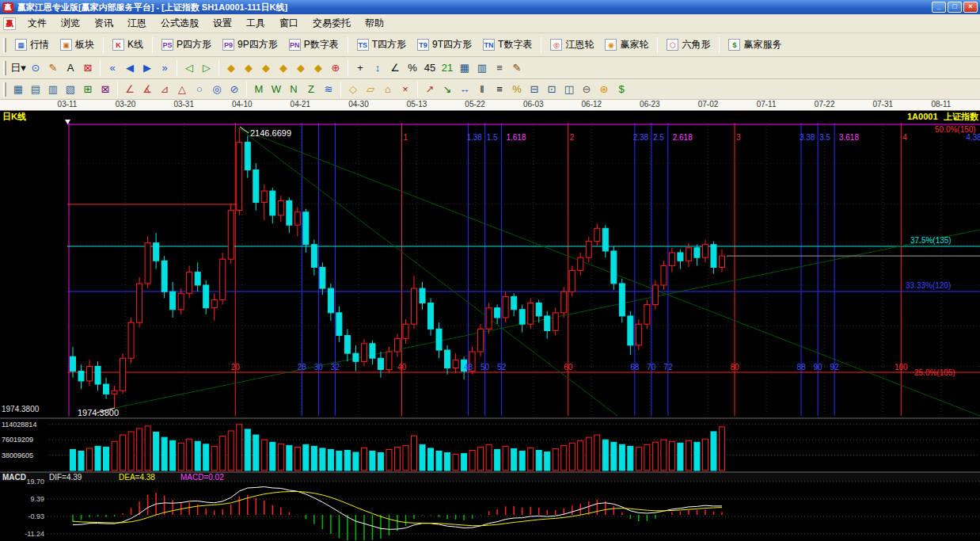  Describe the element at coordinates (276, 89) in the screenshot. I see `wave-w-tool-icon: W` at that location.